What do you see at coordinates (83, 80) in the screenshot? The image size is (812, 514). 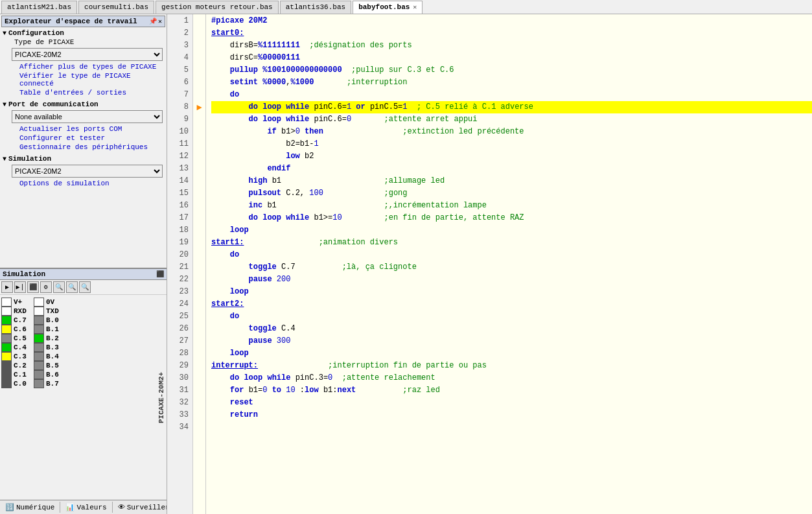 I see `verify-type: Vérifier le type de PICAXE connecté` at bounding box center [83, 80].